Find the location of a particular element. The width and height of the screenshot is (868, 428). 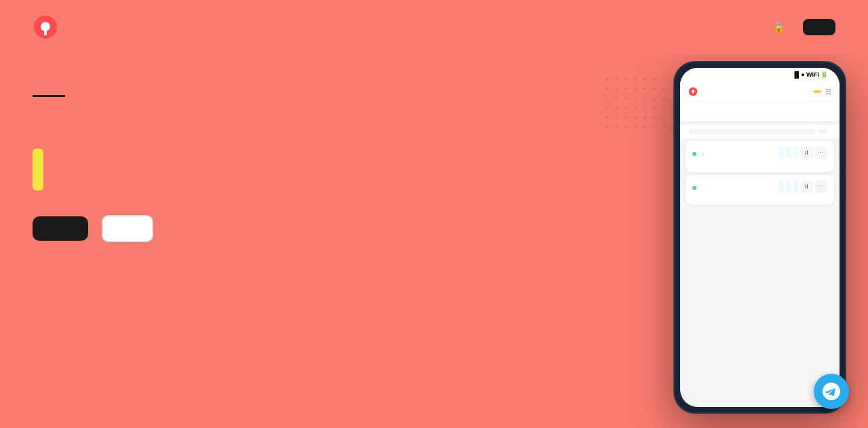

view-pricing-button is located at coordinates (127, 229).